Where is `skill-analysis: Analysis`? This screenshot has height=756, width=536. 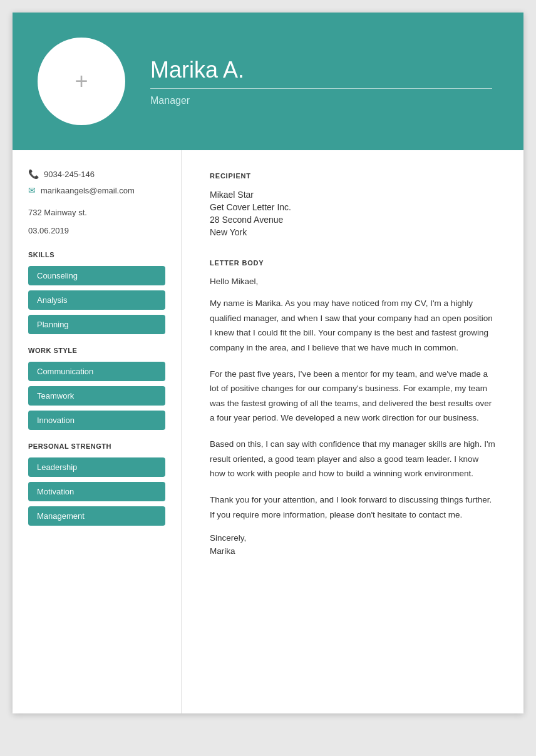
skill-analysis: Analysis is located at coordinates (96, 300).